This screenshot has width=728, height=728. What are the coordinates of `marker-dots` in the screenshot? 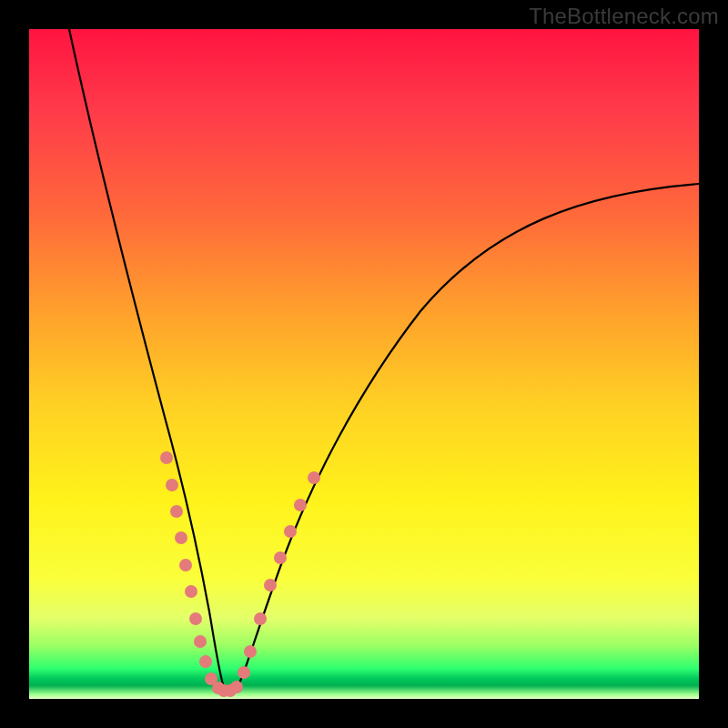 It's located at (240, 574).